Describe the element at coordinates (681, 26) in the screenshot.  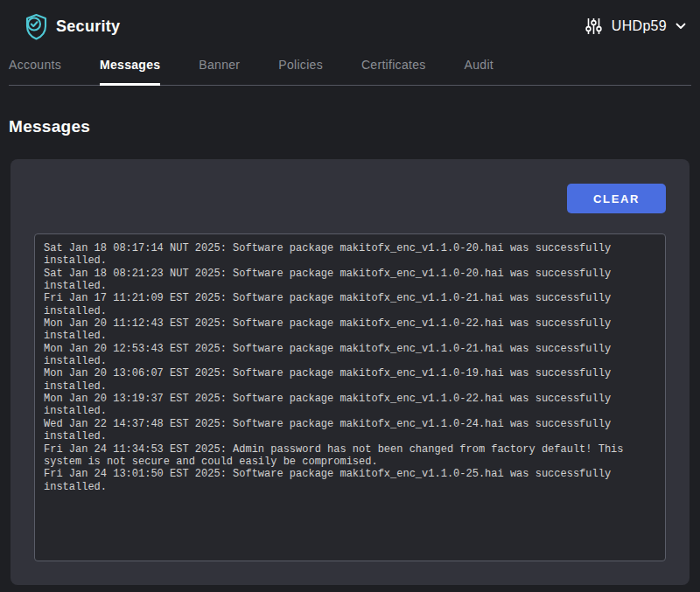
I see `chevron-down-icon` at that location.